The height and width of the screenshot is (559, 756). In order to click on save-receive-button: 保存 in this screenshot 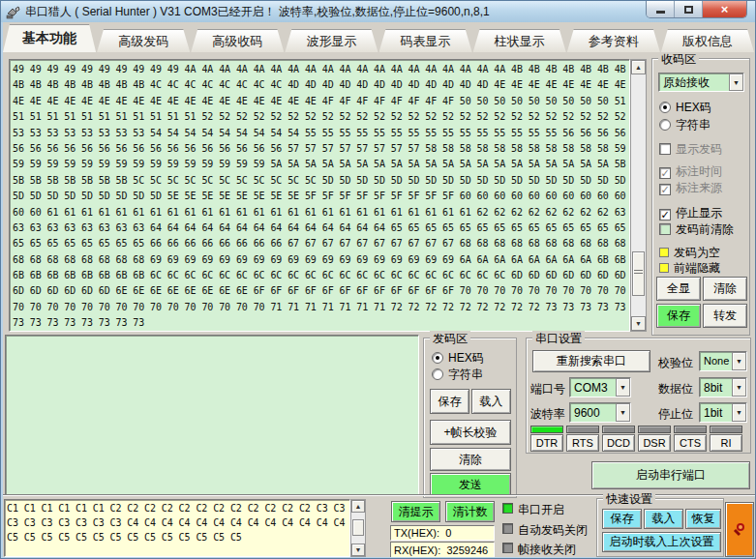, I will do `click(679, 315)`.